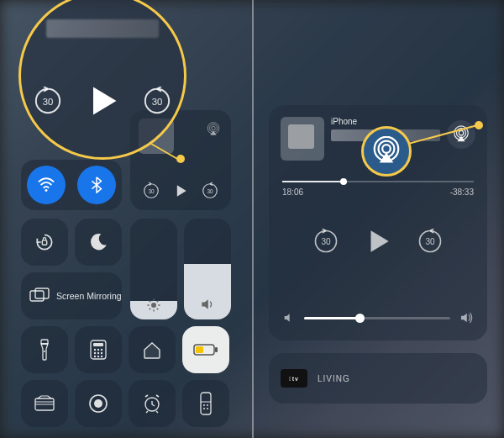 Image resolution: width=504 pixels, height=438 pixels. Describe the element at coordinates (45, 350) in the screenshot. I see `flashlight-button` at that location.